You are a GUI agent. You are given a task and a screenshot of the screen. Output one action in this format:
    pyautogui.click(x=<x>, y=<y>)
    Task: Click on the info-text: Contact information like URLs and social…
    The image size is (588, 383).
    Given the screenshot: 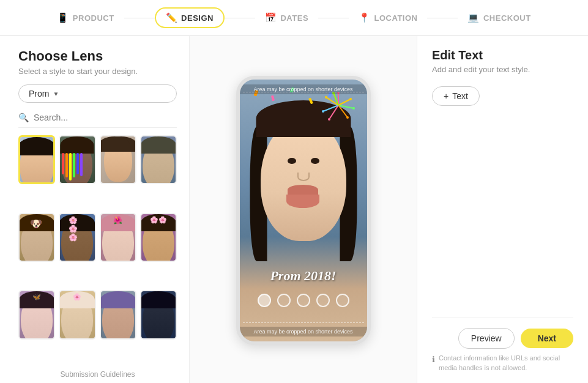 What is the action you would take?
    pyautogui.click(x=506, y=363)
    